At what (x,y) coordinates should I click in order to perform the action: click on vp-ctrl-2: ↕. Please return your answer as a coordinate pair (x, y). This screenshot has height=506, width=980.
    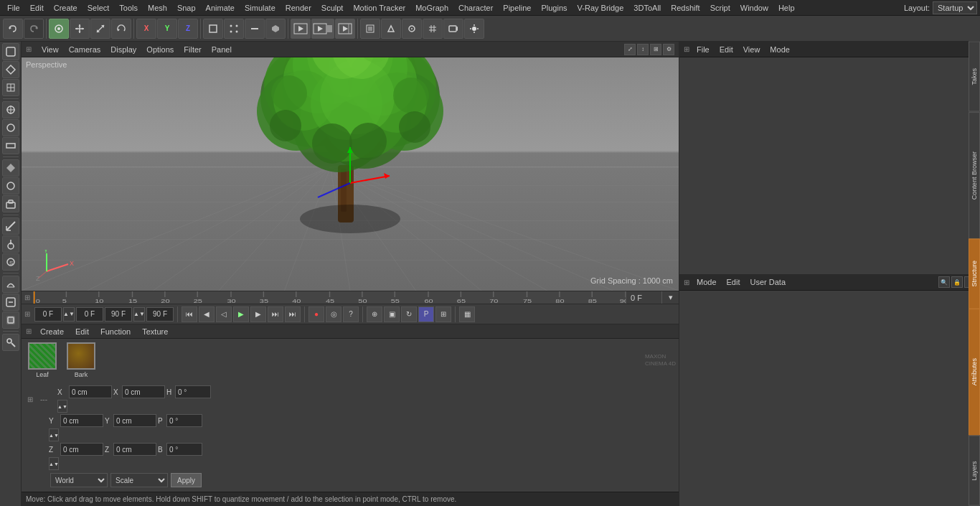
    Looking at the image, I should click on (643, 50).